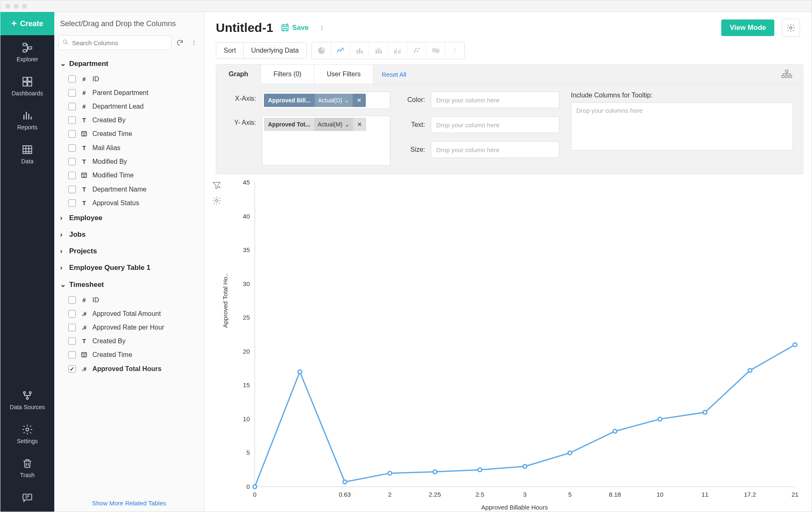 This screenshot has width=812, height=512. Describe the element at coordinates (315, 100) in the screenshot. I see `x-axis-pill: Approved Bill... Actual(D)⌄ ✕` at that location.